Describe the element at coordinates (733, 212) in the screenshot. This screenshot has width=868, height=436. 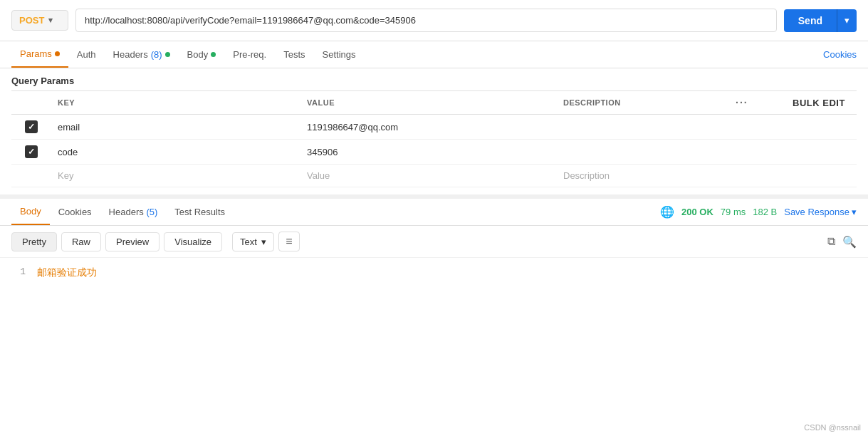
I see `response-time: 79 ms` at that location.